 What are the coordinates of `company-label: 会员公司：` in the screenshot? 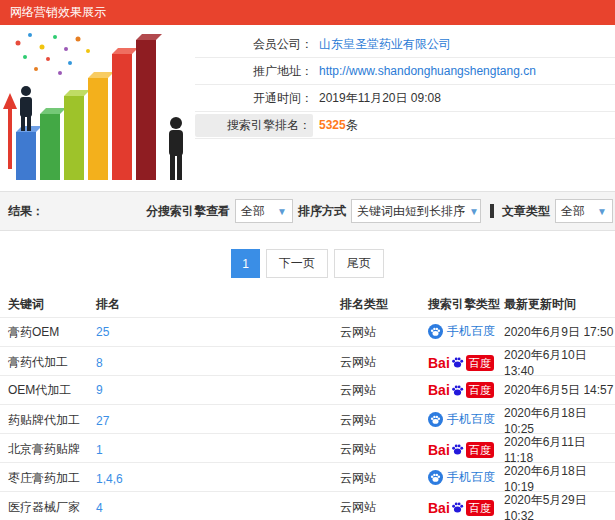 It's located at (254, 44).